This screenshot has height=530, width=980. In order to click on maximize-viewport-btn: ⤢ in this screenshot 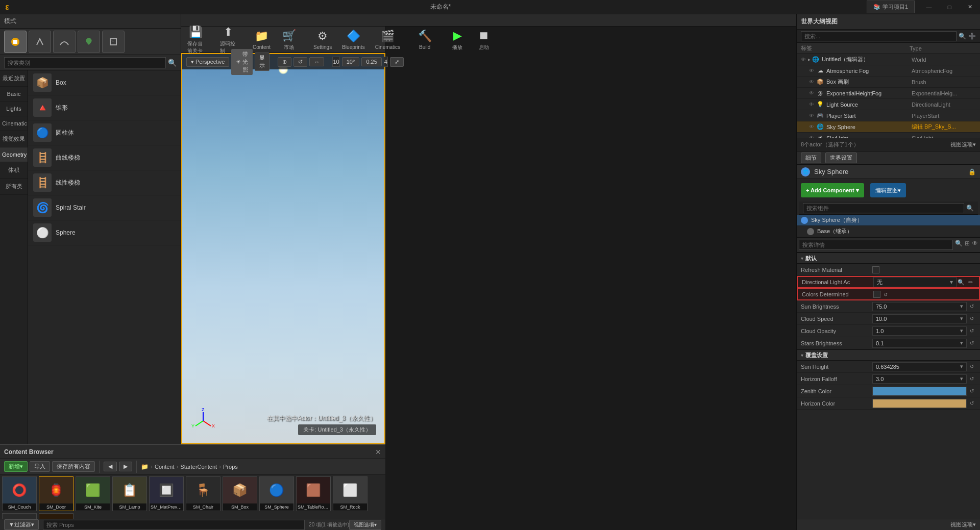, I will do `click(397, 62)`.